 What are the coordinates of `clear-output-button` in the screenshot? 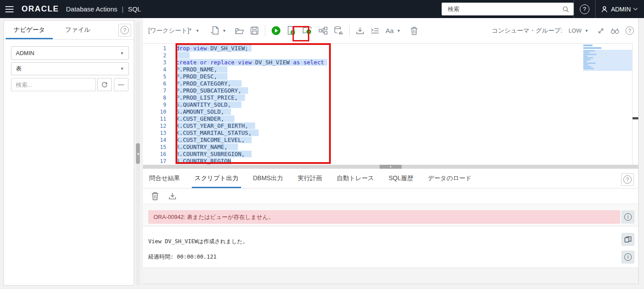 It's located at (155, 196).